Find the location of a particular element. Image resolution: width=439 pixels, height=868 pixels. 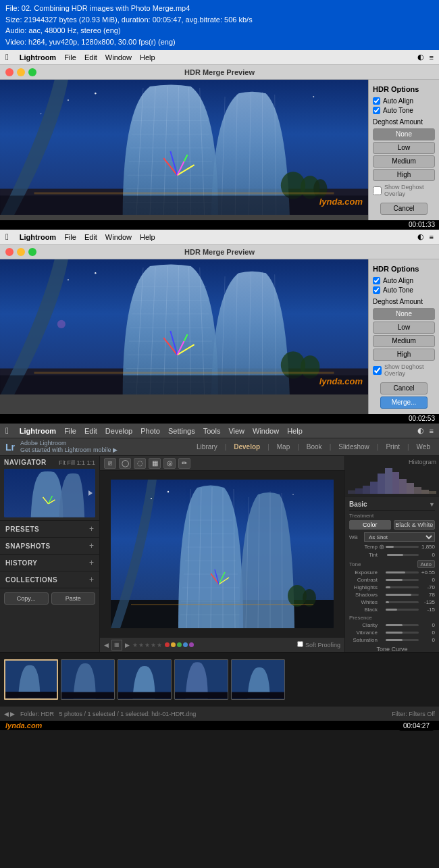

tab-library: Library is located at coordinates (207, 447).